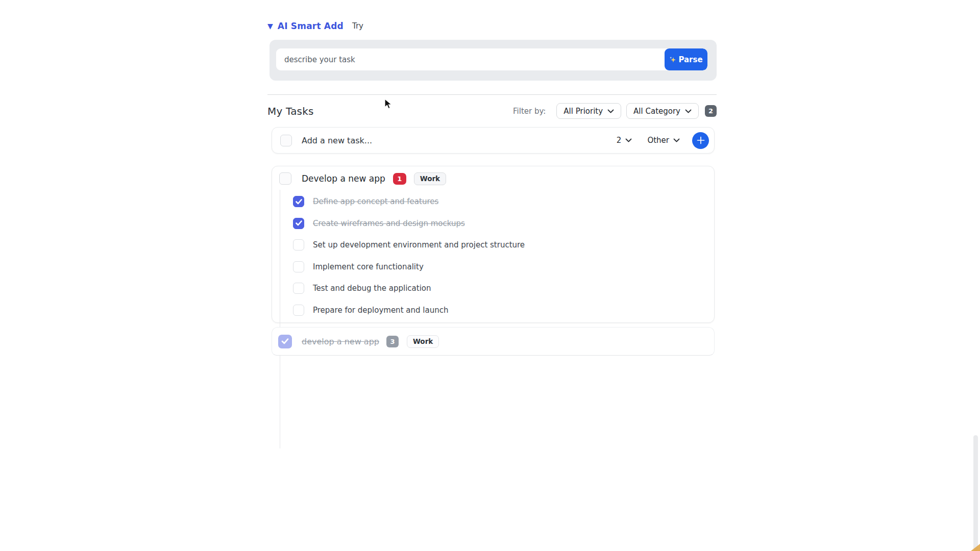  Describe the element at coordinates (315, 26) in the screenshot. I see `smart-add-section-header: ▼ AI Smart Add Try` at that location.